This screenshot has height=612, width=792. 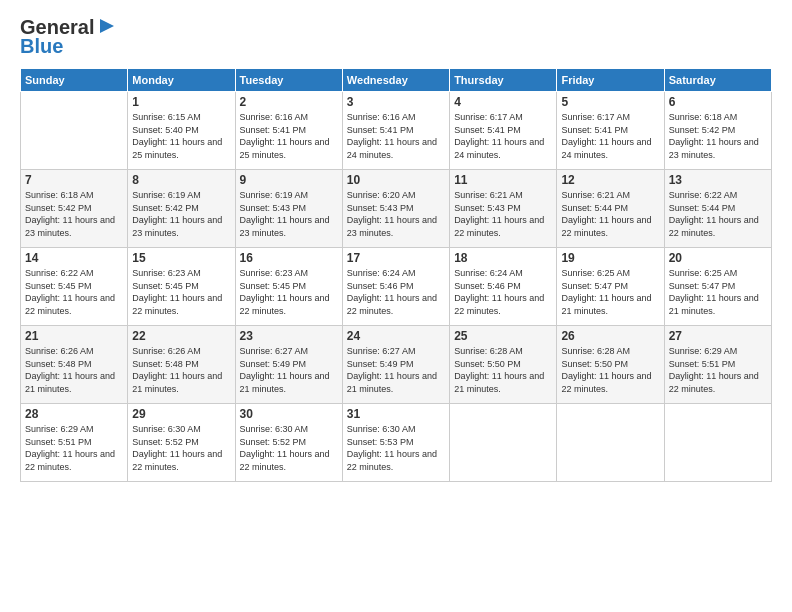 What do you see at coordinates (610, 102) in the screenshot?
I see `day-number: 5` at bounding box center [610, 102].